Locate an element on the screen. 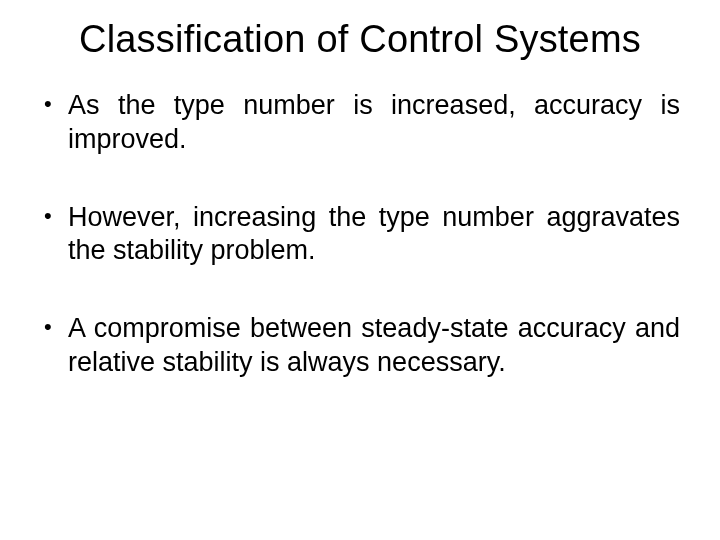 The image size is (720, 540). list-item: However, increasing the type number aggr… is located at coordinates (360, 235).